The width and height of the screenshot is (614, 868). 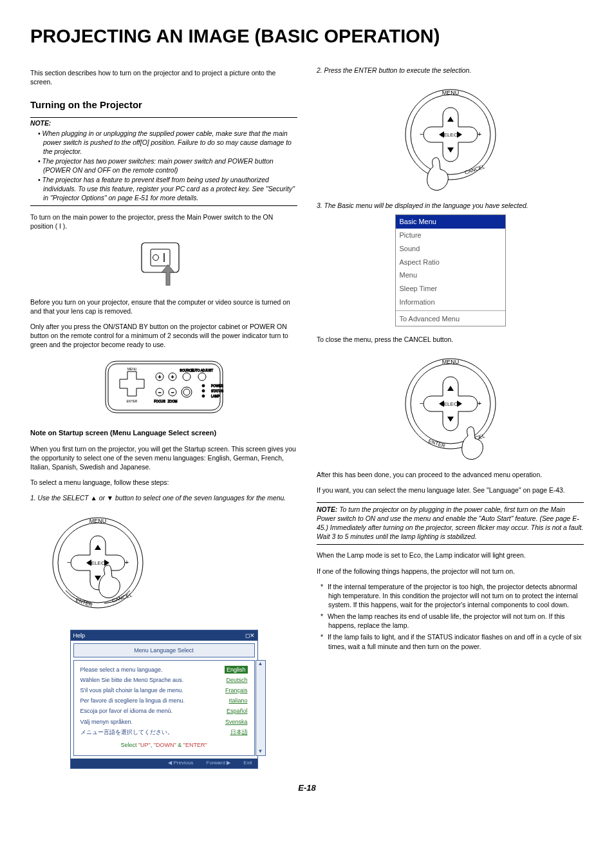 I want to click on note-box: NOTE: When plugging in or unplugging the…, so click(x=163, y=162).